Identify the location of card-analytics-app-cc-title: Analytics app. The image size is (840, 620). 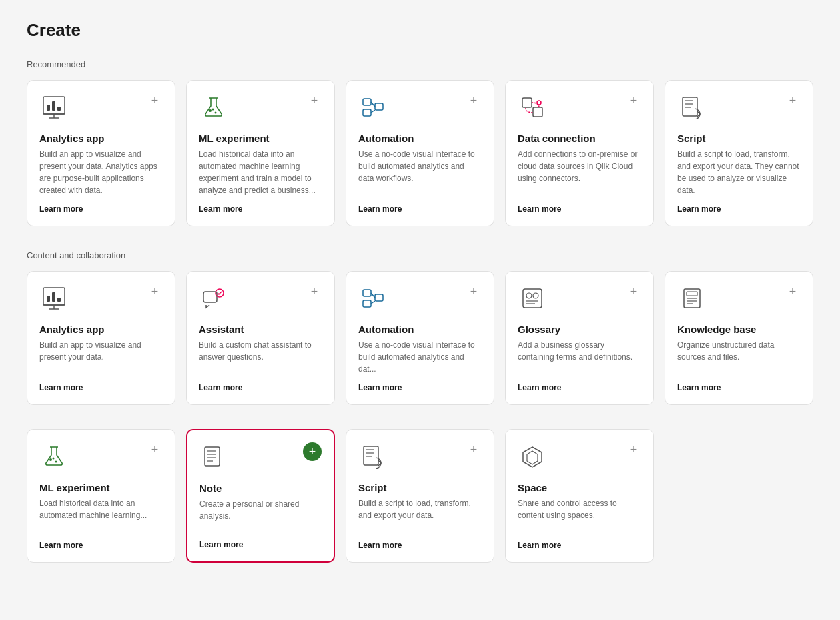
(101, 330).